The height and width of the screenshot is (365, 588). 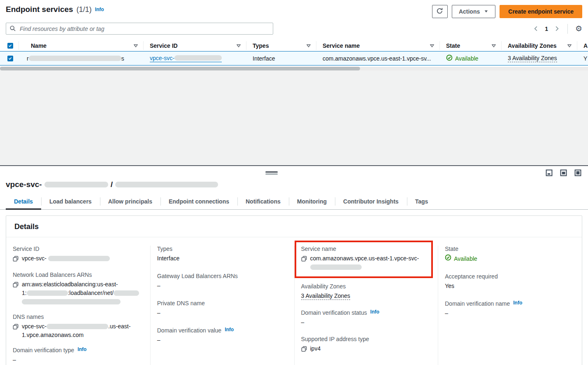 I want to click on cell-service-id: vpce-svc-, so click(x=195, y=58).